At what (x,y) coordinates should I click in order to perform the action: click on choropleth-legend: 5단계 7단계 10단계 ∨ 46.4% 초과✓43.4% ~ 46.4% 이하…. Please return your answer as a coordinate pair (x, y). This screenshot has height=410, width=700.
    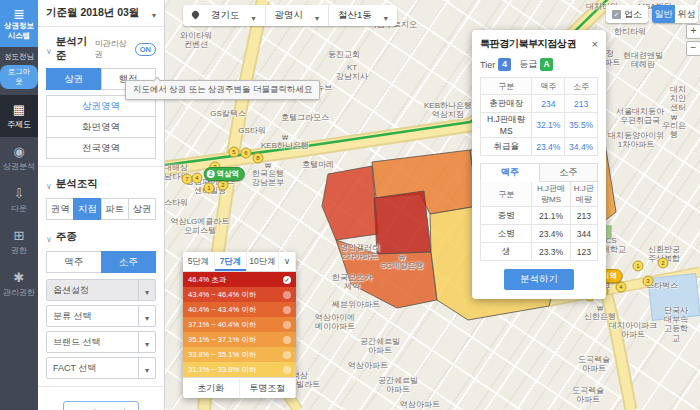
    Looking at the image, I should click on (240, 325).